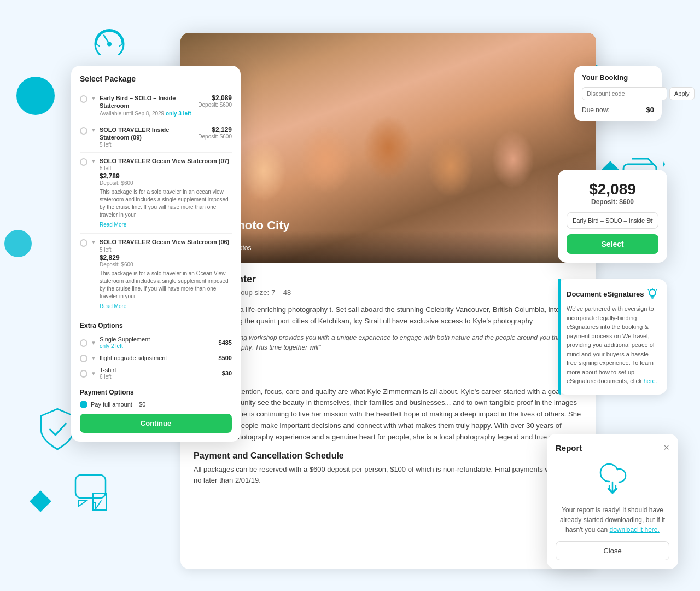 The width and height of the screenshot is (700, 591). Describe the element at coordinates (388, 362) in the screenshot. I see `read-more-link: Read More` at that location.